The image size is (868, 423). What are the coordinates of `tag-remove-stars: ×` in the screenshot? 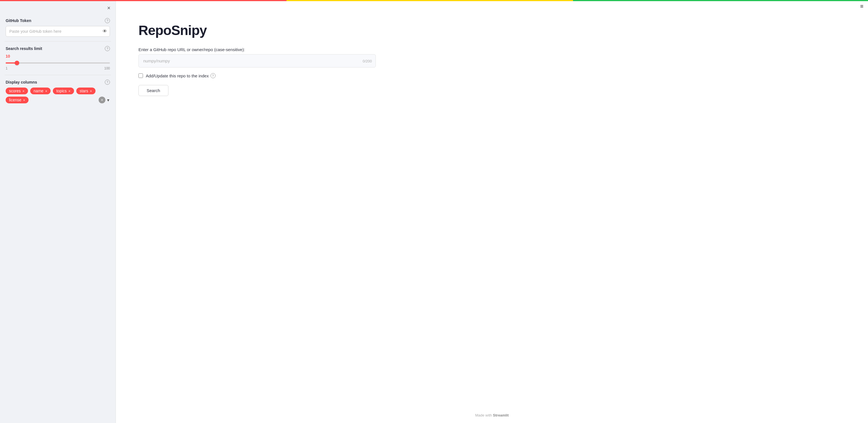 It's located at (91, 91).